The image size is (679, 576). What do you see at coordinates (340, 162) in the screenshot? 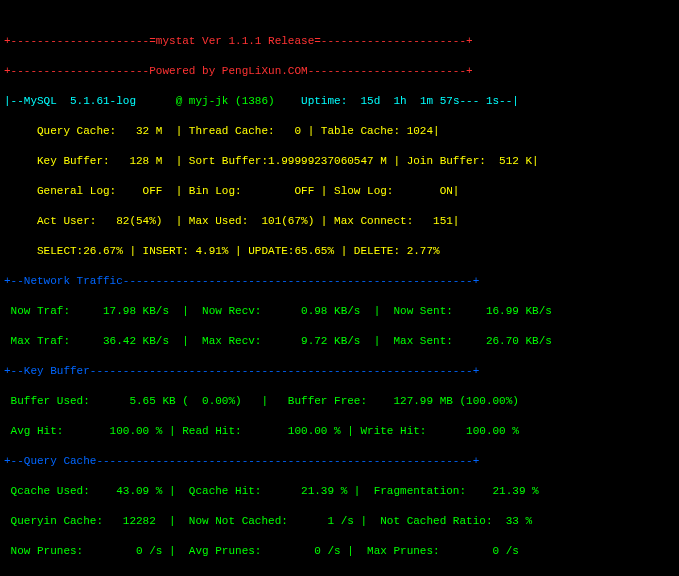
I see `buffer-info: Key Buffer: 128 M | Sort Buffer:1.999992…` at bounding box center [340, 162].